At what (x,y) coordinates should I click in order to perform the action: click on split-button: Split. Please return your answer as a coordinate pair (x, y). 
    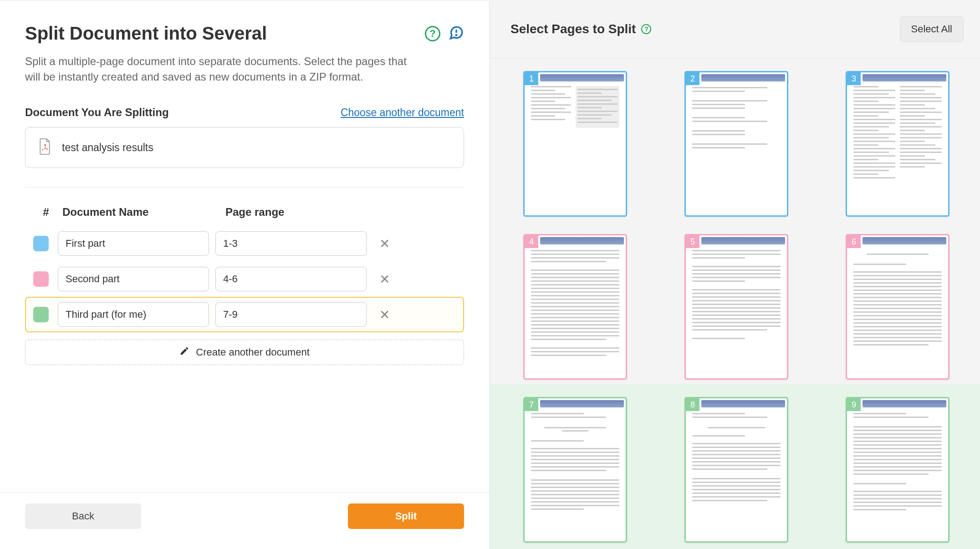
    Looking at the image, I should click on (406, 516).